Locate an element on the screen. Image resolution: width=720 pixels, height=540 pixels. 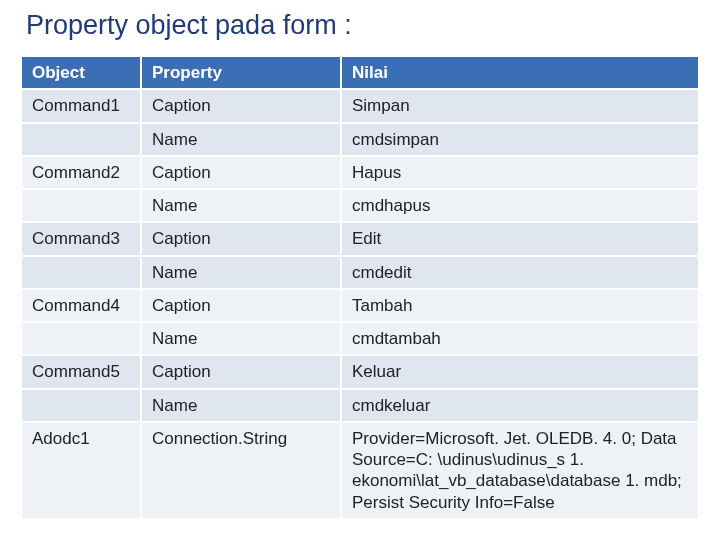
cell-object: Command1 is located at coordinates (81, 106).